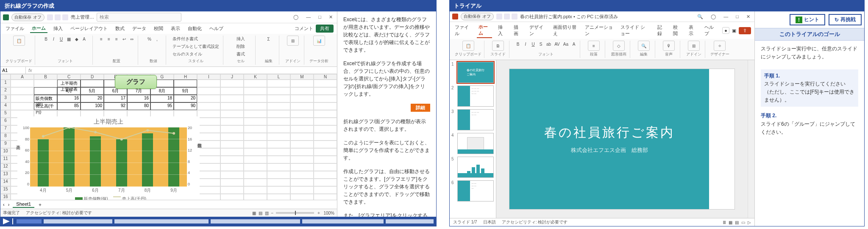 This screenshot has width=868, height=229. What do you see at coordinates (124, 39) in the screenshot?
I see `wrap-text-button: ↩` at bounding box center [124, 39].